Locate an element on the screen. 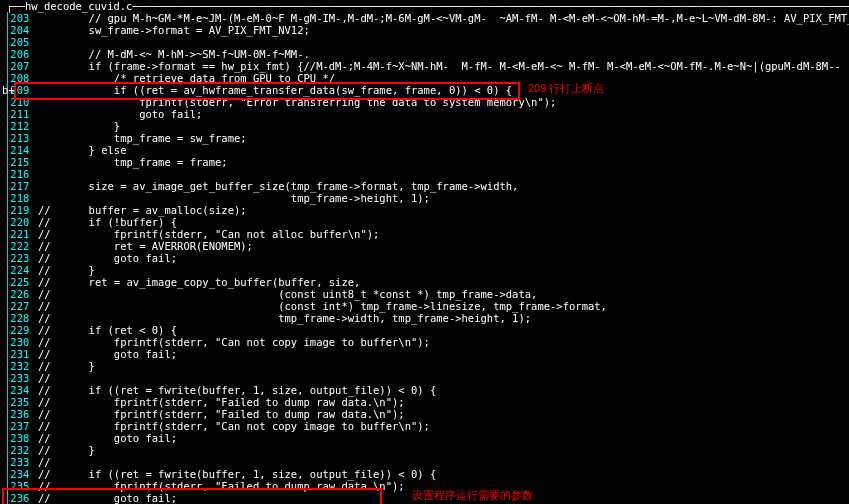 The height and width of the screenshot is (504, 849). code-line: │233// is located at coordinates (426, 378).